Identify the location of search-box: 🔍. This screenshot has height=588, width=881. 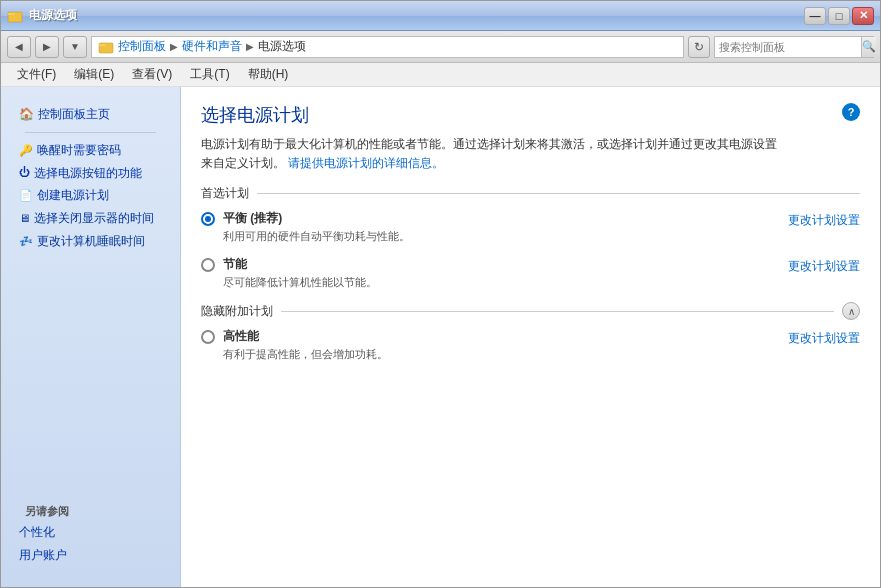
(794, 47).